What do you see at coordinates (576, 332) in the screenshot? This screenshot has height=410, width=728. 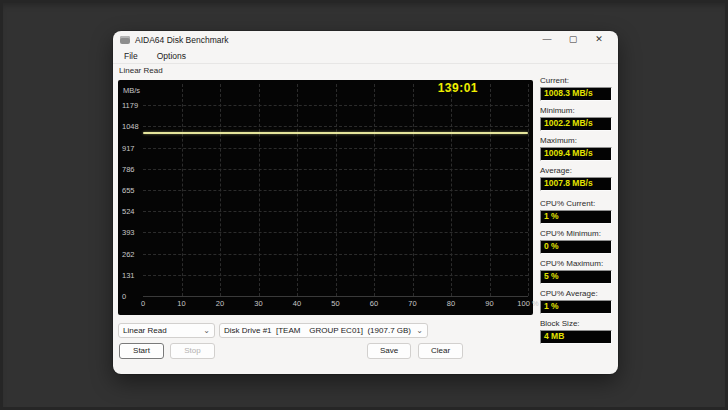 I see `stat-block-size: Block Size:4 MB` at bounding box center [576, 332].